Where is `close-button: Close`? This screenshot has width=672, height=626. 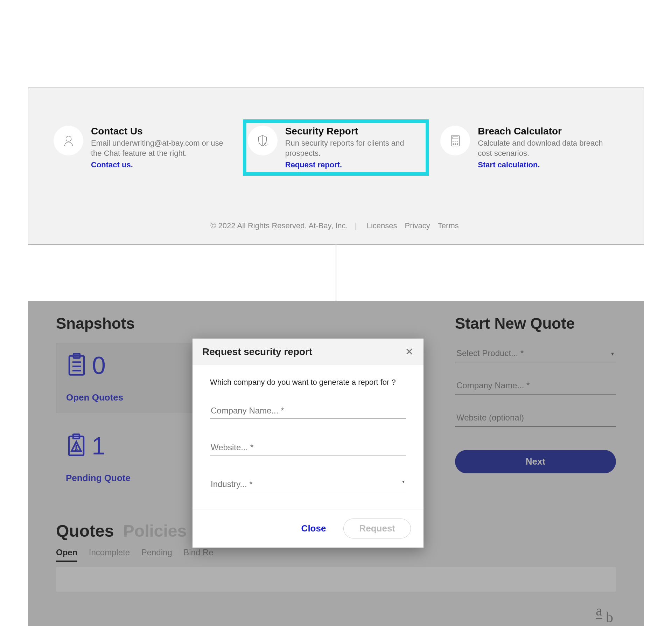 close-button: Close is located at coordinates (314, 529).